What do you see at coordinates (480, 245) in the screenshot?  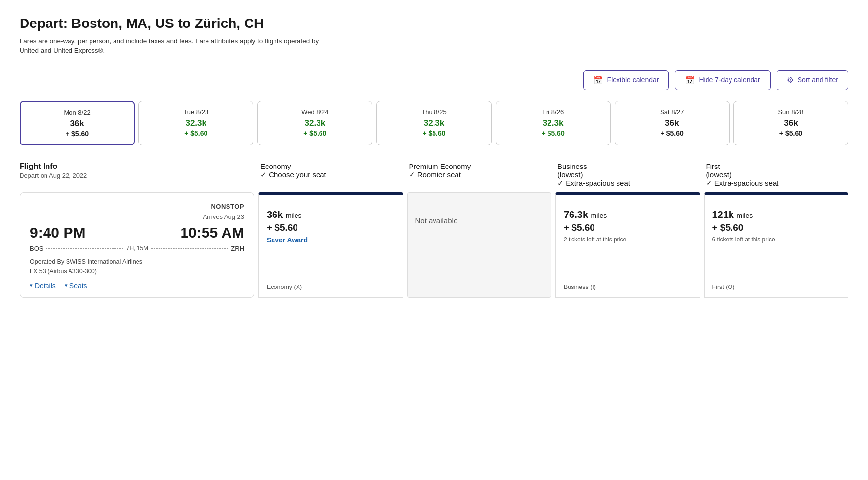 I see `fare-col-premium_economy: Not available` at bounding box center [480, 245].